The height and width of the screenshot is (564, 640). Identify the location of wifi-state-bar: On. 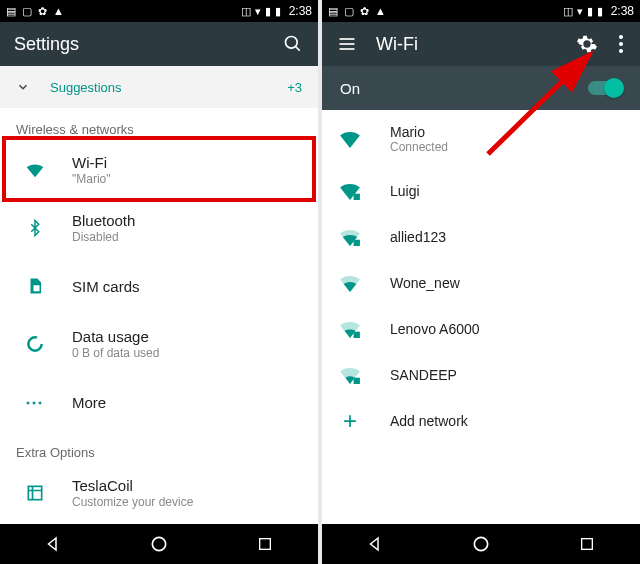
(481, 88).